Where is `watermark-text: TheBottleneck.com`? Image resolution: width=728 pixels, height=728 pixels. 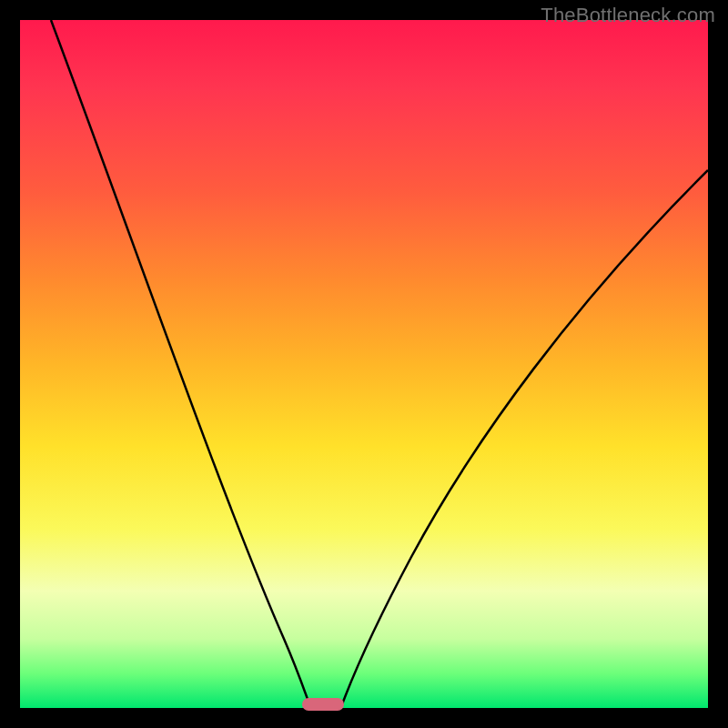 watermark-text: TheBottleneck.com is located at coordinates (628, 15).